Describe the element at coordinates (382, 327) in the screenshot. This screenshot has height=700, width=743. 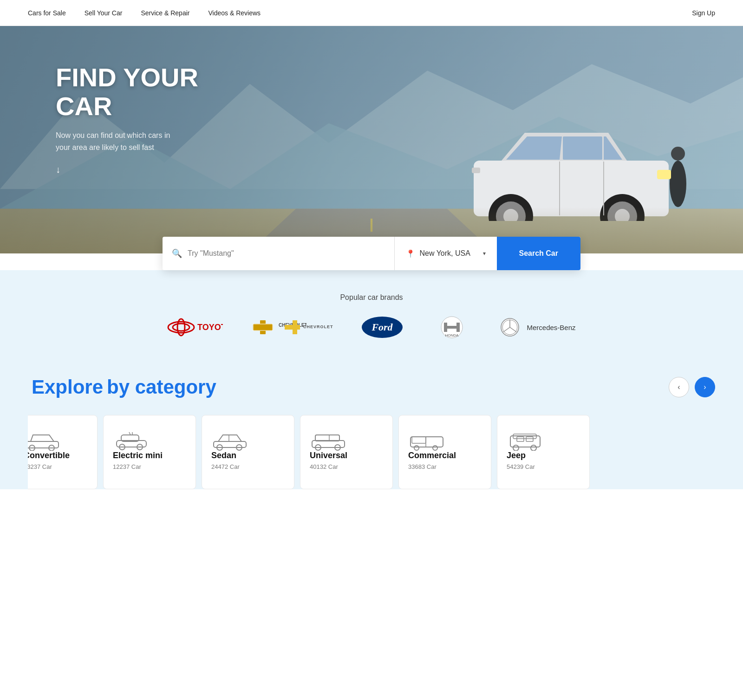
I see `ford-logo: Ford` at that location.